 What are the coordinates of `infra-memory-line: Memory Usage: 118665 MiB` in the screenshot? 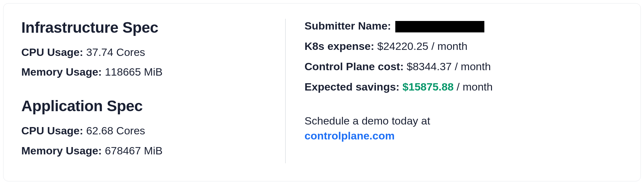 It's located at (144, 72).